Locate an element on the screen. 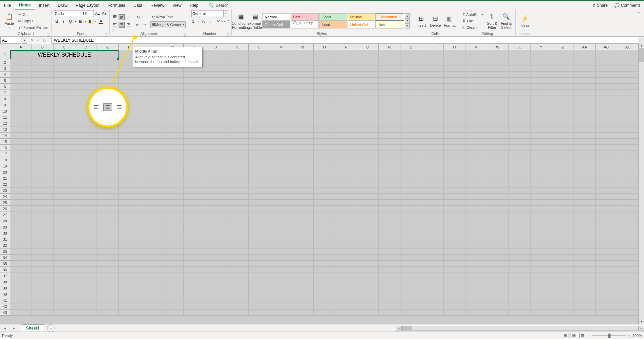 The height and width of the screenshot is (339, 644). number-format-combo is located at coordinates (207, 14).